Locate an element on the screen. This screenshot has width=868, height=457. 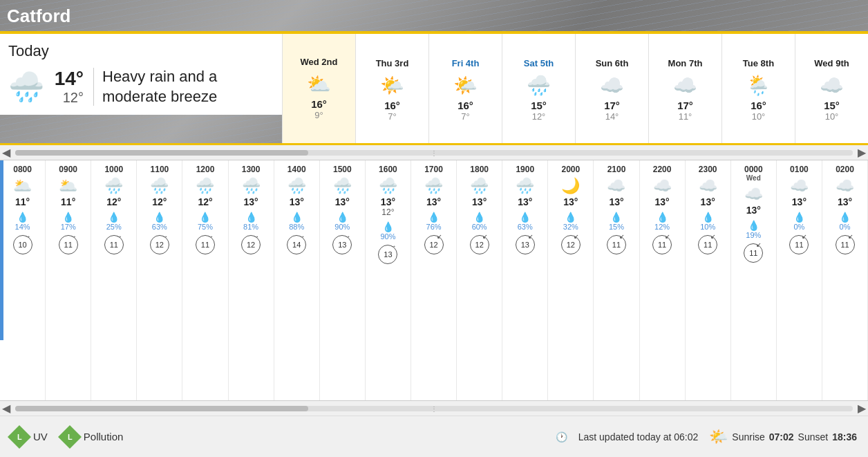
hour-icon-4: 🌧️ is located at coordinates (205, 186).